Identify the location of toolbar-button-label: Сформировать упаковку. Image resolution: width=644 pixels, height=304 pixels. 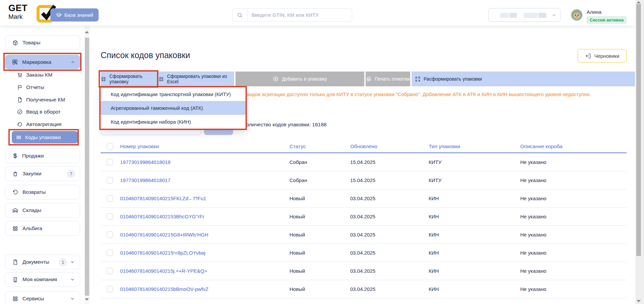
(133, 79).